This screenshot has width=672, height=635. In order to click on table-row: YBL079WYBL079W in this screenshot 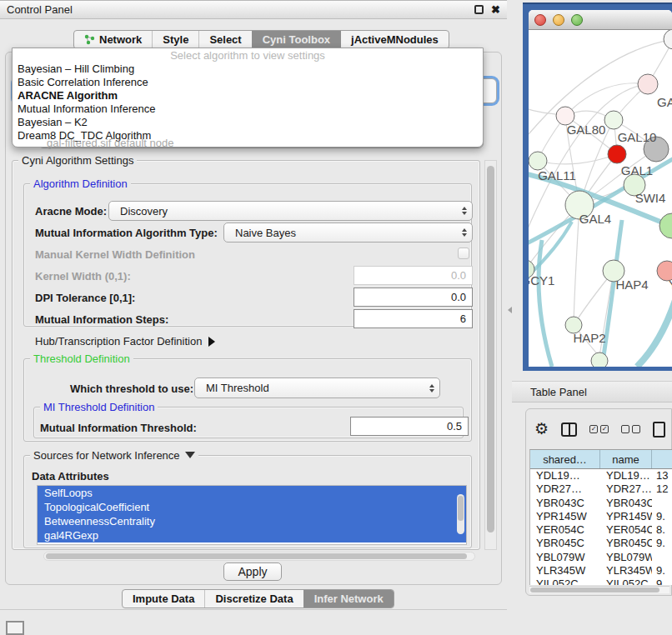, I will do `click(601, 558)`.